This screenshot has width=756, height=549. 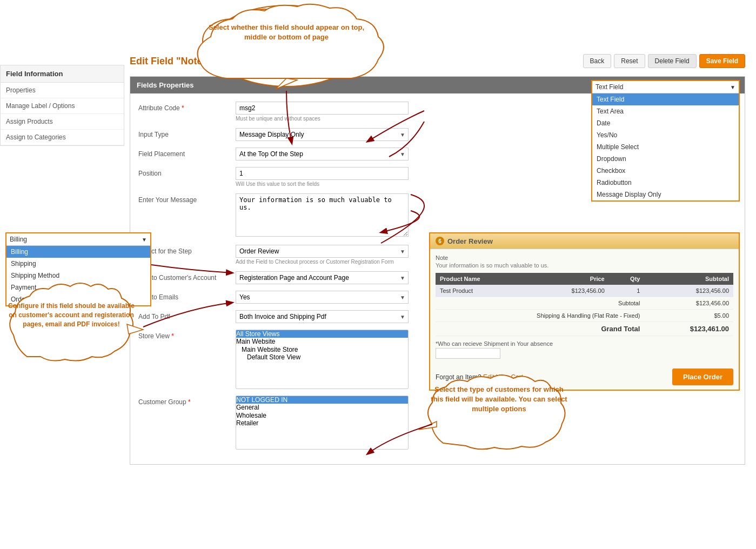 I want to click on message-textarea: Your information is so much valuable to …, so click(x=322, y=215).